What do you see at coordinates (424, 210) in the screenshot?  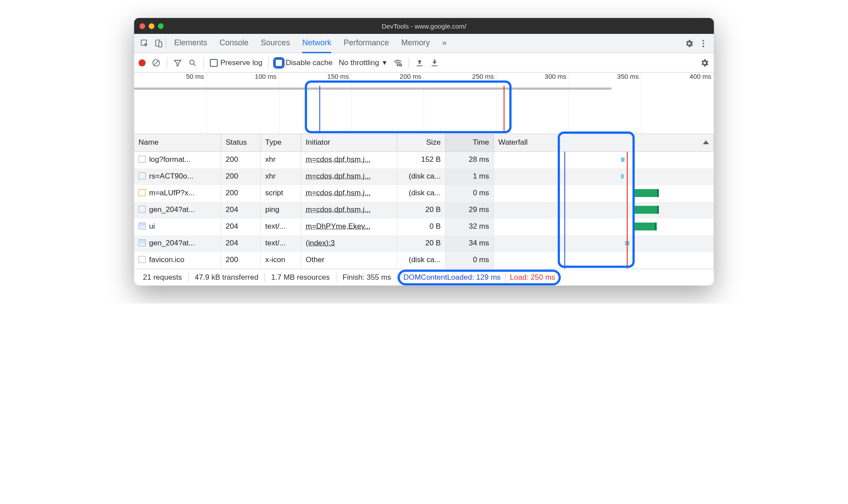 I see `table-row: gen_204?at...204pingm=cdos,dpf,hsm,j...2…` at bounding box center [424, 210].